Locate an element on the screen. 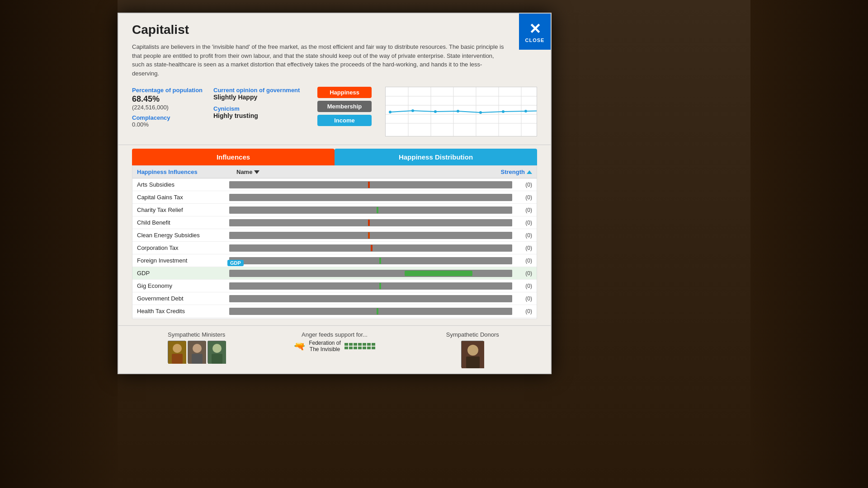  row-name-health-tax-credits: Health Tax Credits is located at coordinates (182, 311).